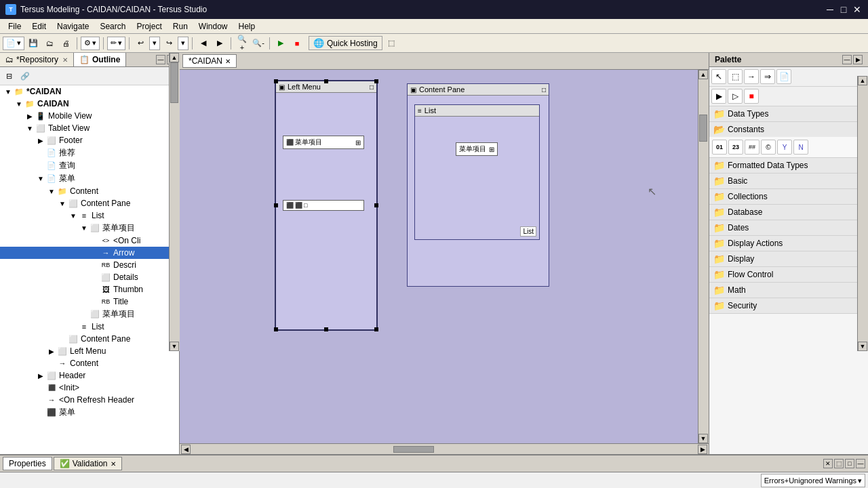  I want to click on toggle-query, so click(41, 166).